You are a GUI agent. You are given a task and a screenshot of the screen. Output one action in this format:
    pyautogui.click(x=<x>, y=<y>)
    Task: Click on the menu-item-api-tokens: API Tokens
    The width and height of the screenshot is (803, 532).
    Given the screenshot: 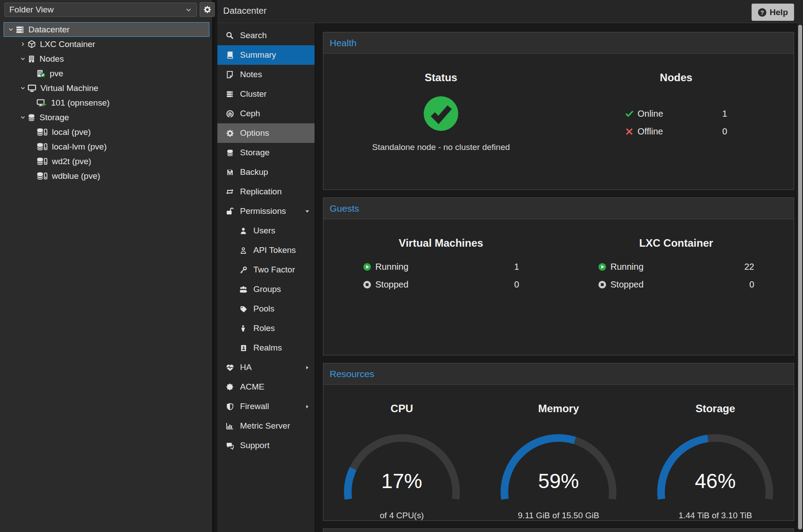 What is the action you would take?
    pyautogui.click(x=266, y=250)
    